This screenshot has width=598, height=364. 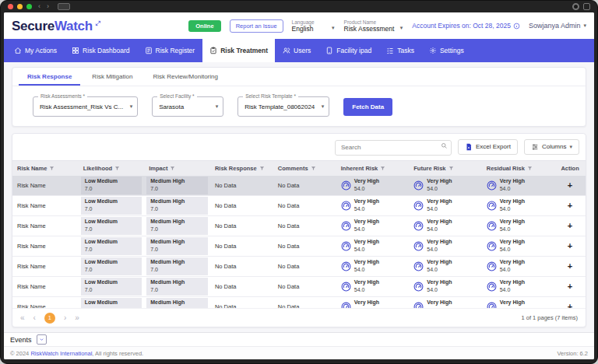 I want to click on language-value: English, so click(x=309, y=29).